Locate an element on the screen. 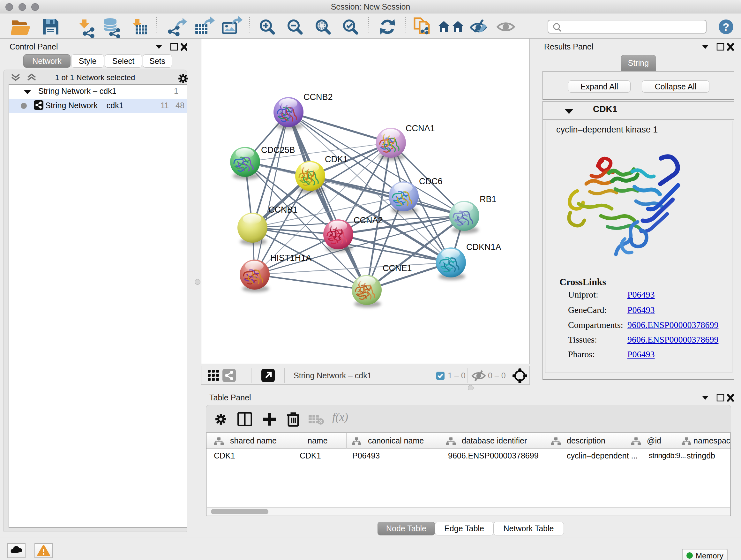 The height and width of the screenshot is (560, 741). svg-text: CCNA2 is located at coordinates (368, 221).